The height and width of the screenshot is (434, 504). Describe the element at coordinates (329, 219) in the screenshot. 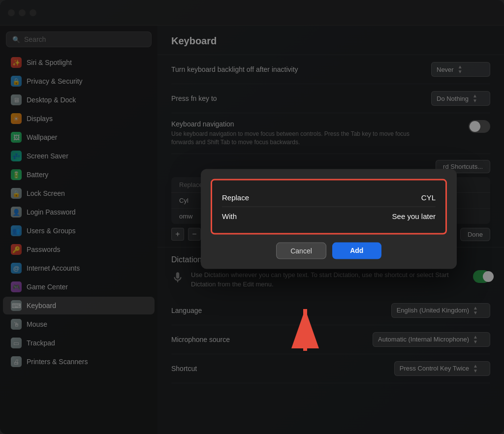

I see `add-replacement-dialog: Replace CYL With See you later Cancel Ad…` at that location.